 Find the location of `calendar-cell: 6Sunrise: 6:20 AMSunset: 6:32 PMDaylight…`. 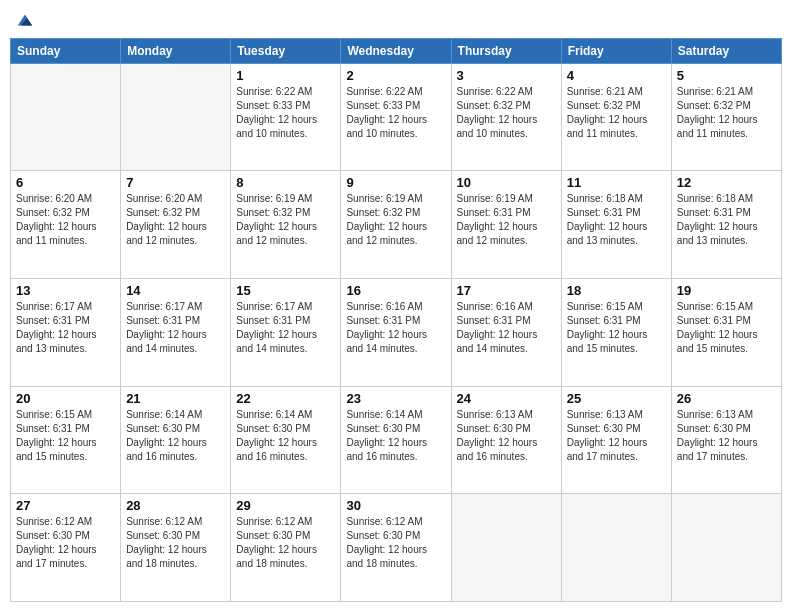

calendar-cell: 6Sunrise: 6:20 AMSunset: 6:32 PMDaylight… is located at coordinates (66, 225).